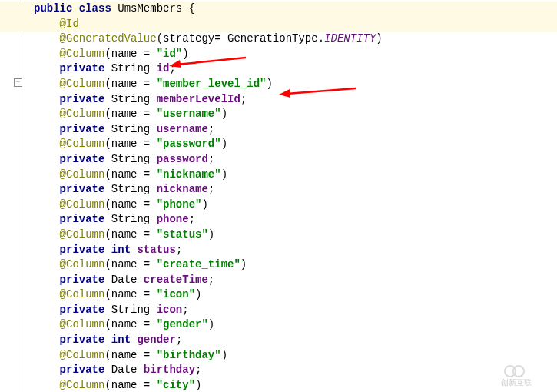  What do you see at coordinates (183, 324) in the screenshot?
I see `column-name-literal: "gender"` at bounding box center [183, 324].